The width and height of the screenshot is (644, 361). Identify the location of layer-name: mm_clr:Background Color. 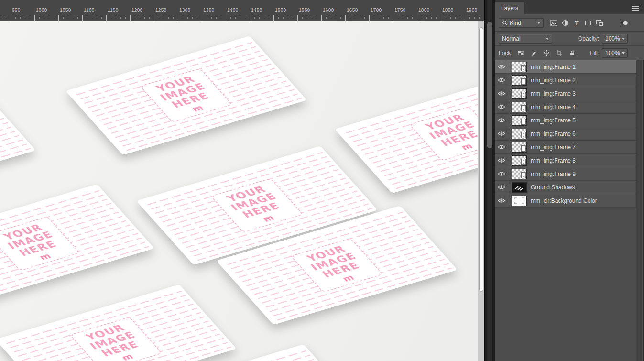
(564, 201).